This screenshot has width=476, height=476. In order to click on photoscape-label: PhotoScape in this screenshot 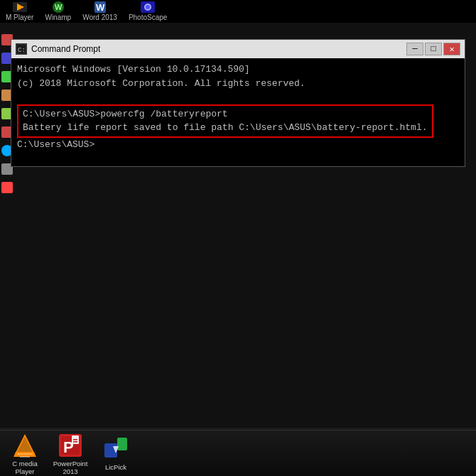, I will do `click(148, 17)`.